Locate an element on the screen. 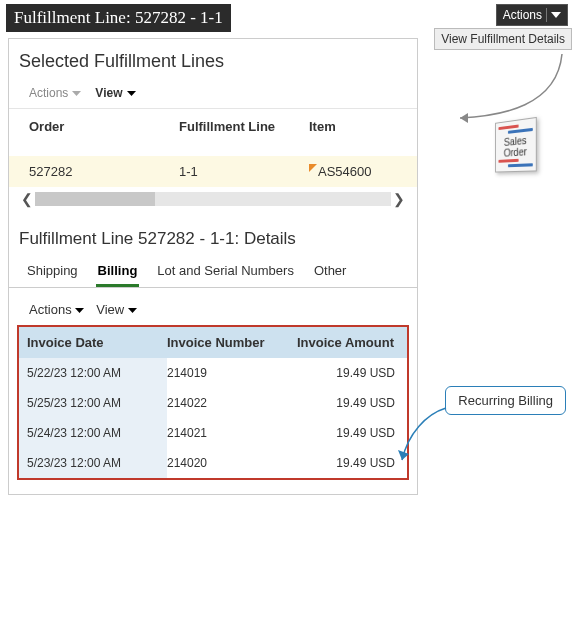 The image size is (576, 624). invoice-row: 5/24/23 12:00 AM 214021 19.49 USD is located at coordinates (213, 433).